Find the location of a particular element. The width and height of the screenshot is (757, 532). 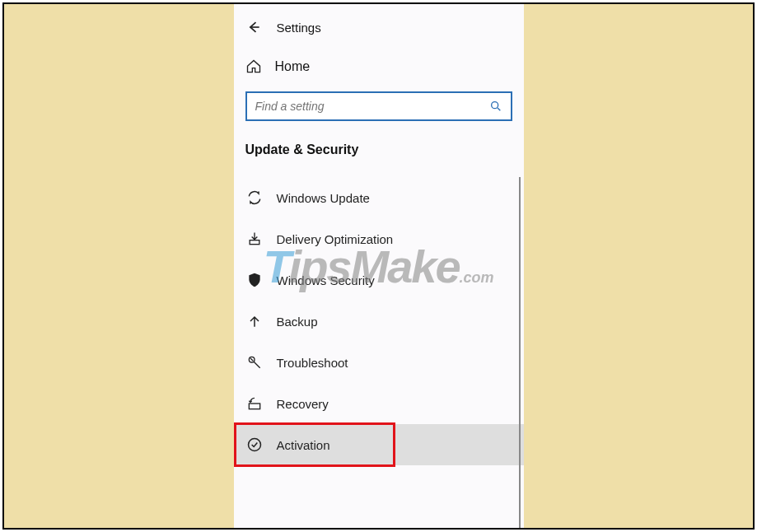

sync-icon is located at coordinates (255, 198).